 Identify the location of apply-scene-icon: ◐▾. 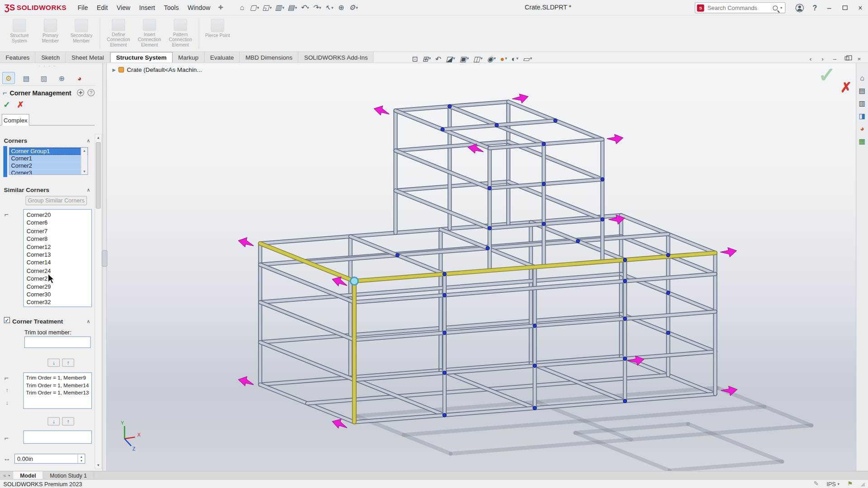
(515, 59).